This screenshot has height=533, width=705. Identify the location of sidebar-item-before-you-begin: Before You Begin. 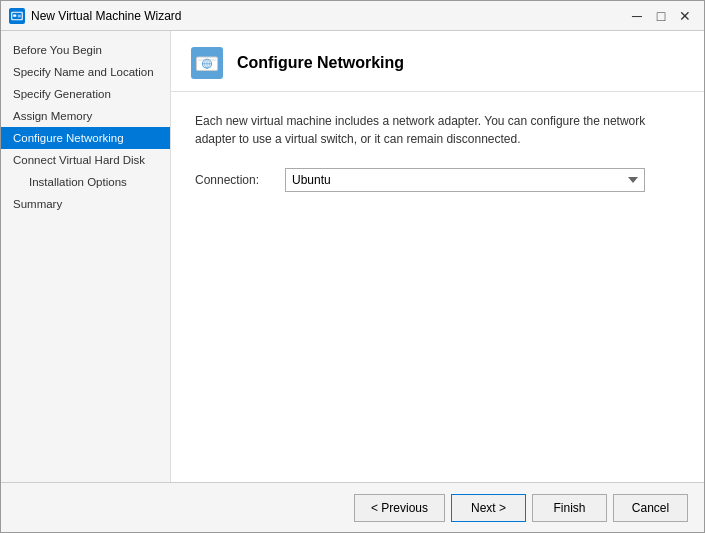
(86, 50).